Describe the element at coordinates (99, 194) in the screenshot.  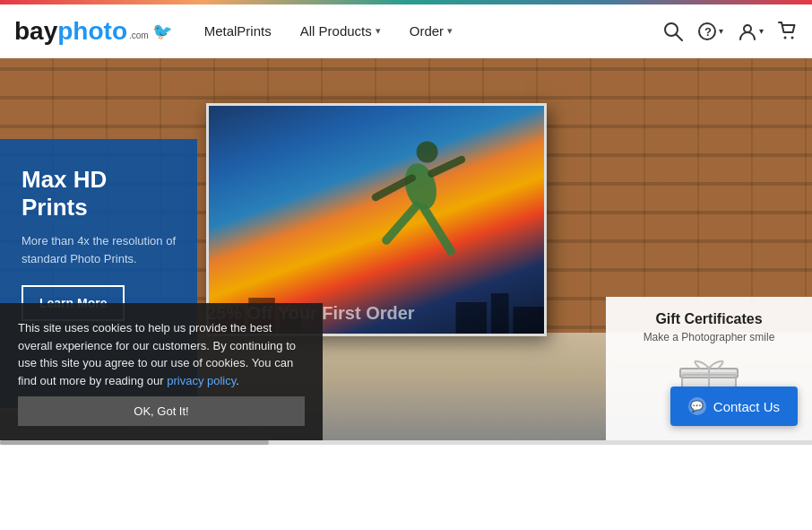
I see `hero-title: Max HD Prints` at that location.